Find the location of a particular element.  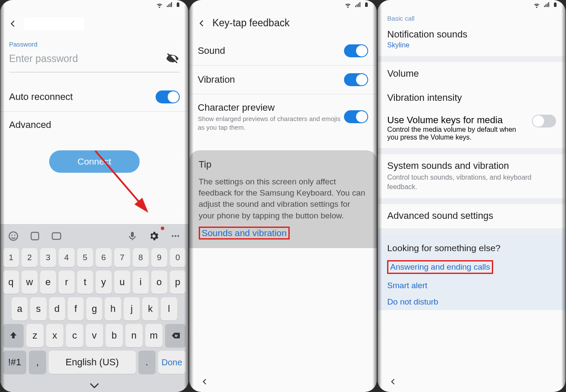

key-s: s is located at coordinates (38, 309).